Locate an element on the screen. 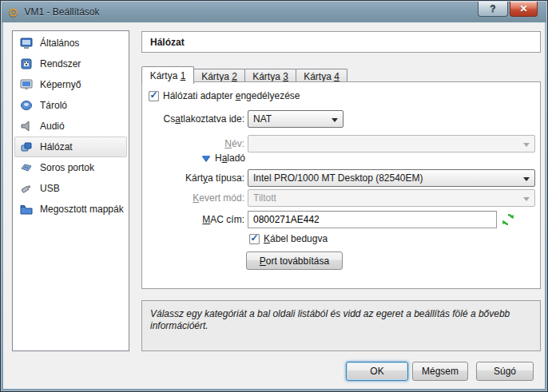  tab-label: Kártya 1 is located at coordinates (168, 76).